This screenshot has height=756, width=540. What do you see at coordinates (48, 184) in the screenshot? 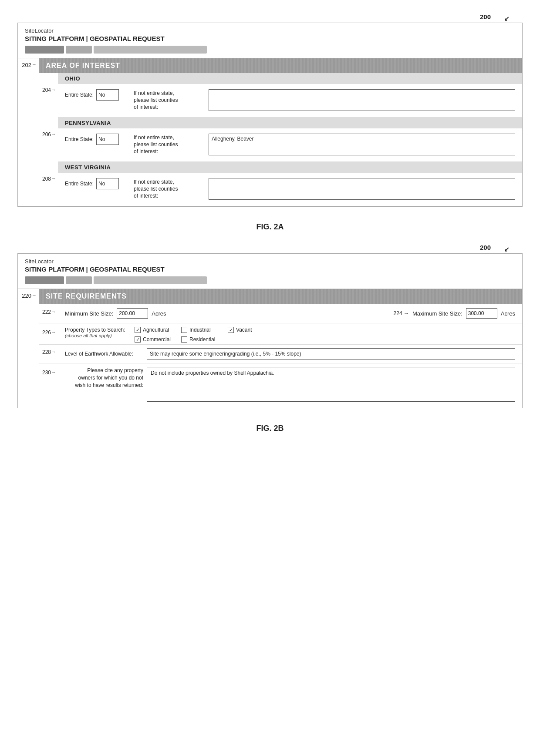
I see `ref-208: 208 →` at bounding box center [48, 184].